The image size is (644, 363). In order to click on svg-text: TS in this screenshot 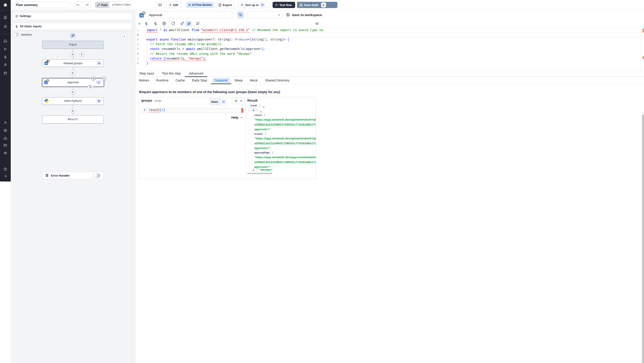, I will do `click(142, 16)`.